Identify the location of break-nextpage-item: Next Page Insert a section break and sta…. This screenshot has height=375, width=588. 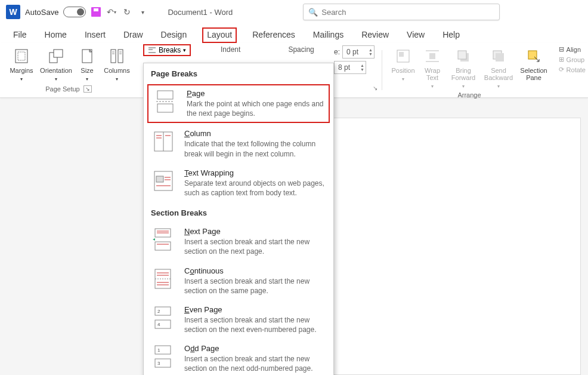
(239, 241).